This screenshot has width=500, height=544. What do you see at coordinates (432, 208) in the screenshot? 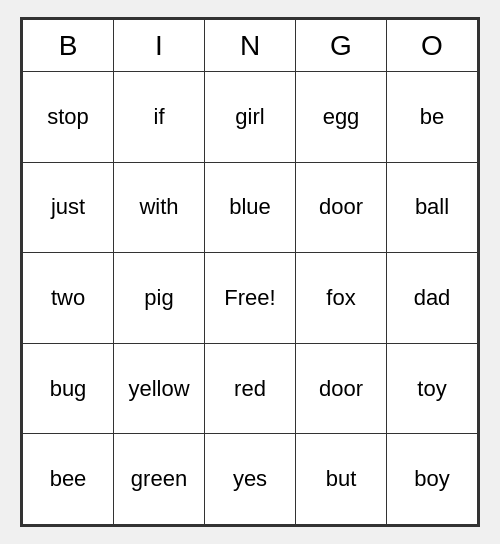
I see `cell-r1c4: ball` at bounding box center [432, 208].